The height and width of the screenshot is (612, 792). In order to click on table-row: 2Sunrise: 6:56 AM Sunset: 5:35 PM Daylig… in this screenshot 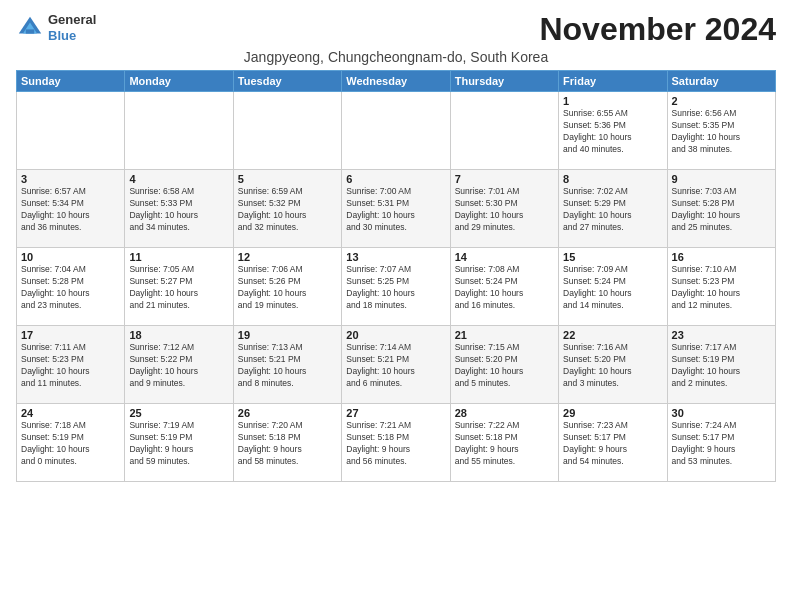, I will do `click(721, 131)`.